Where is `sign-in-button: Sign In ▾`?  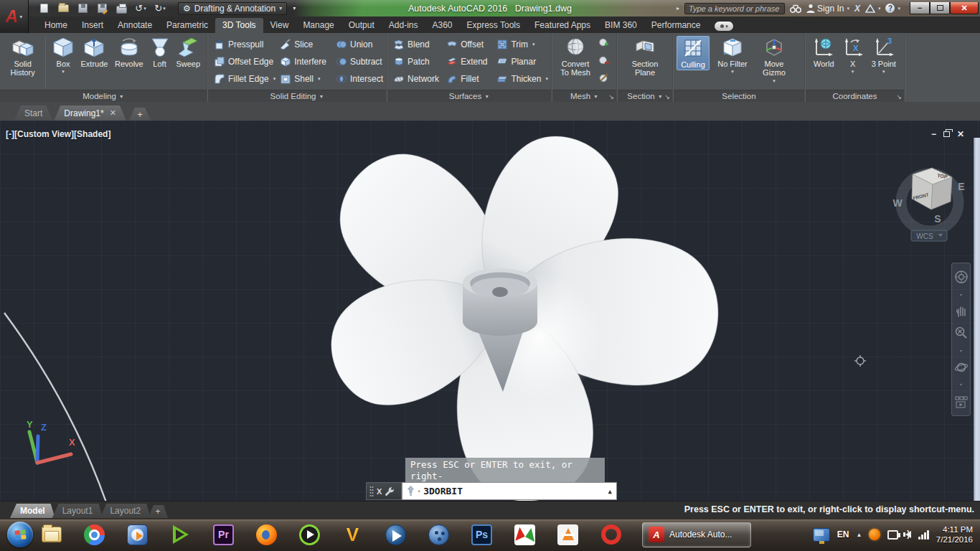 sign-in-button: Sign In ▾ is located at coordinates (828, 9).